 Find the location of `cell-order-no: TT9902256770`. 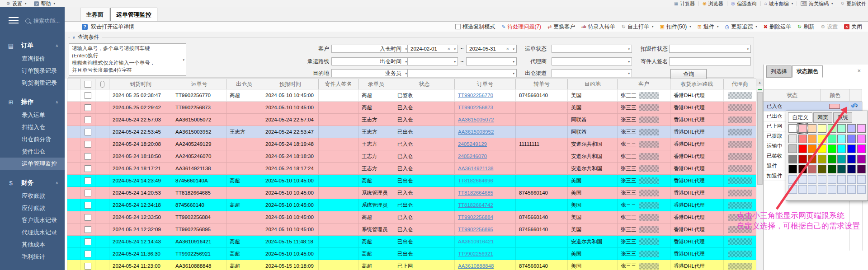

cell-order-no: TT9902256770 is located at coordinates (486, 96).